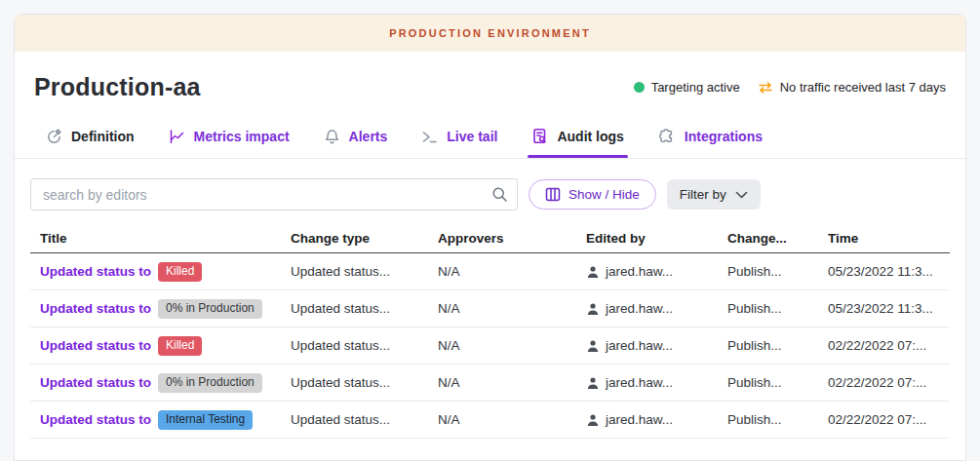 The image size is (980, 461). What do you see at coordinates (714, 195) in the screenshot?
I see `filter-by-button: Filter by` at bounding box center [714, 195].